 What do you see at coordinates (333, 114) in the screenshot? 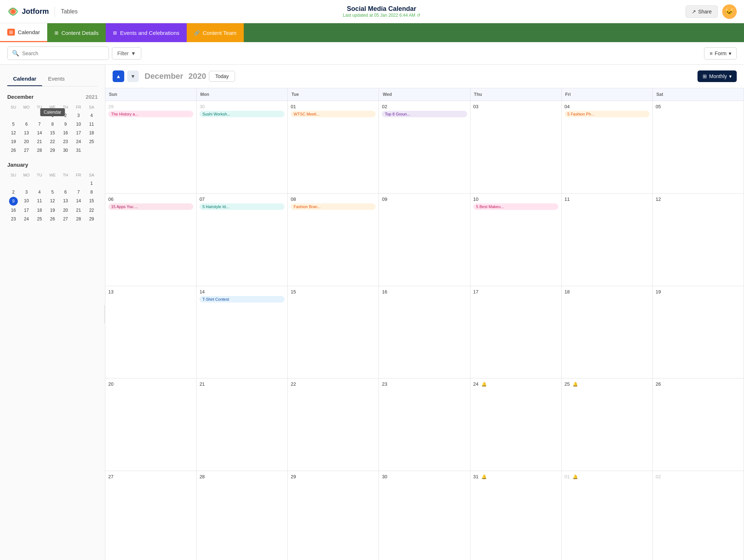
I see `event-wtsc: WTSC Meeti...` at bounding box center [333, 114].